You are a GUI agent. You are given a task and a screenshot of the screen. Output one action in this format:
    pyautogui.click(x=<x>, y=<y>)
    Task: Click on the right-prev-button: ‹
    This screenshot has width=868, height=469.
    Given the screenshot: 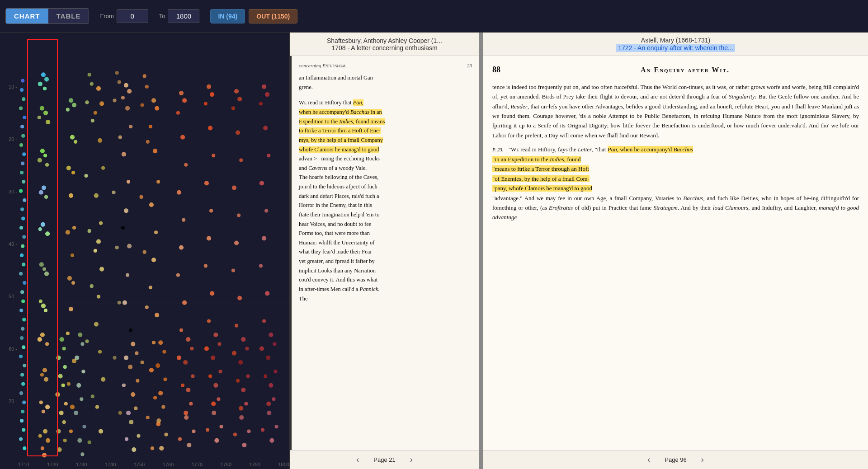 What is the action you would take?
    pyautogui.click(x=649, y=460)
    